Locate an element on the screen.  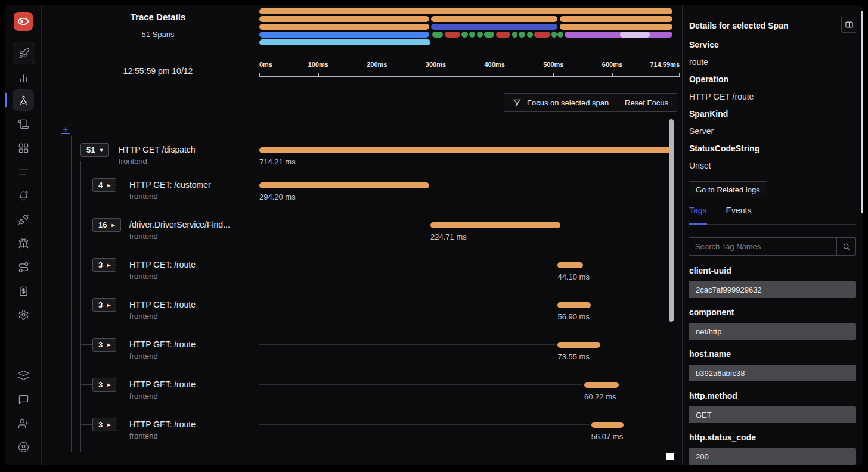
tag-search-button is located at coordinates (846, 247).